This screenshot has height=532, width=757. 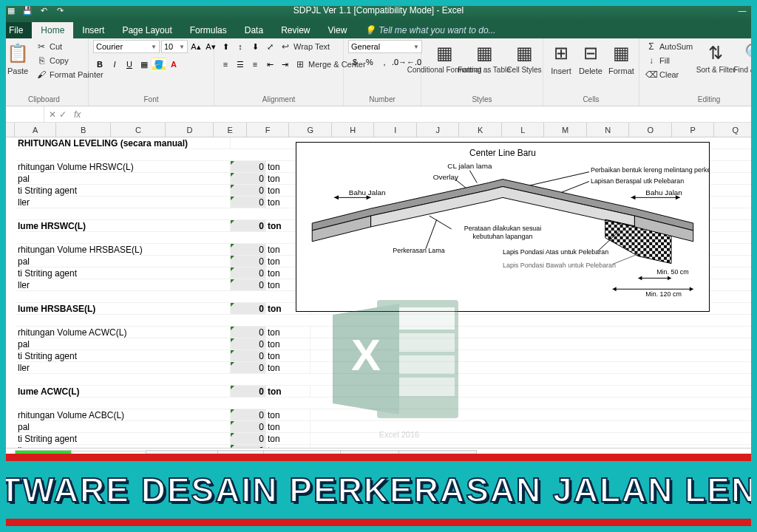 I want to click on column-header: O, so click(x=651, y=130).